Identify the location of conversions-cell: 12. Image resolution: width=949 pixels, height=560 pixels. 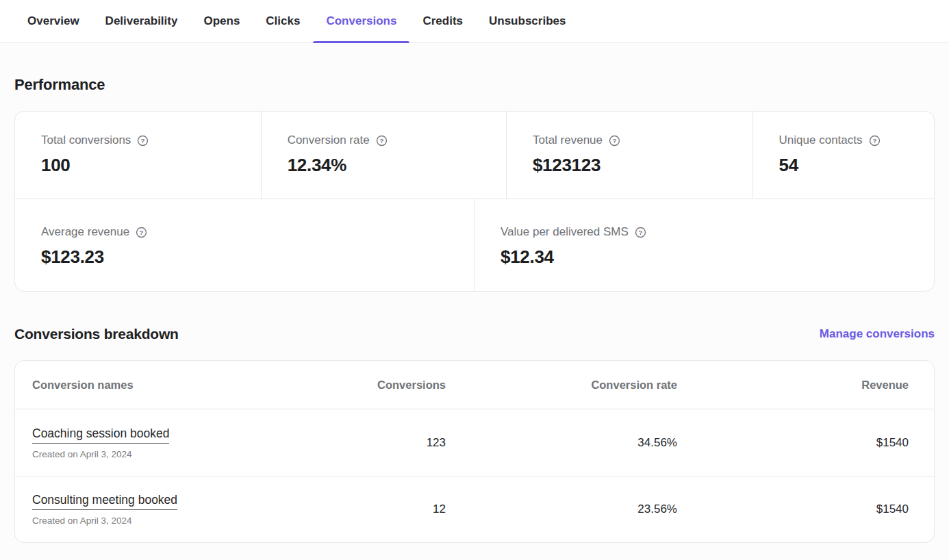
(374, 509).